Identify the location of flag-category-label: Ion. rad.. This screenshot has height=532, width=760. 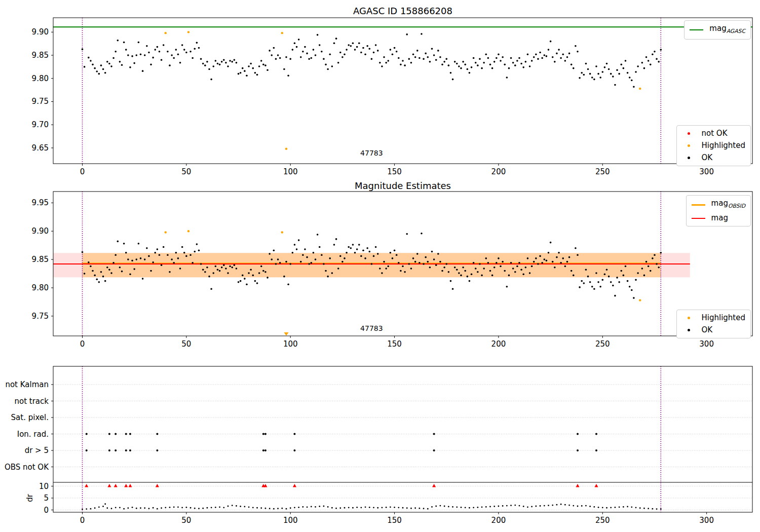
(33, 434).